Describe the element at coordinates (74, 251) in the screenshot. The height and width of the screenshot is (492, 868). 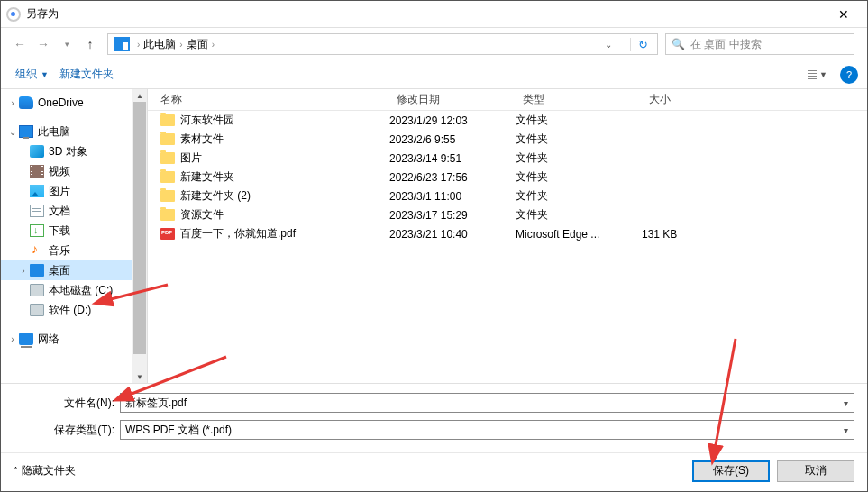
I see `sidebar-item: ›音乐` at that location.